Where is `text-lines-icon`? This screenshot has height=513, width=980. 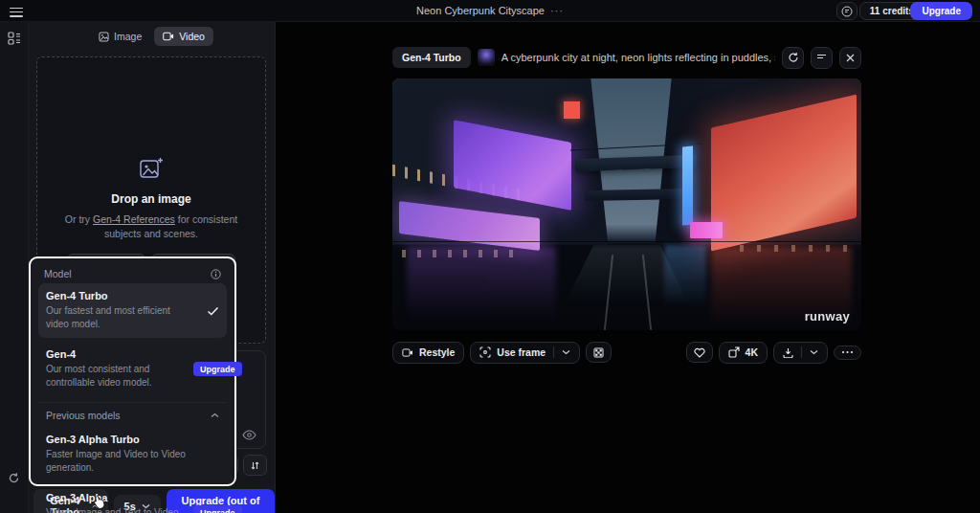 text-lines-icon is located at coordinates (821, 57).